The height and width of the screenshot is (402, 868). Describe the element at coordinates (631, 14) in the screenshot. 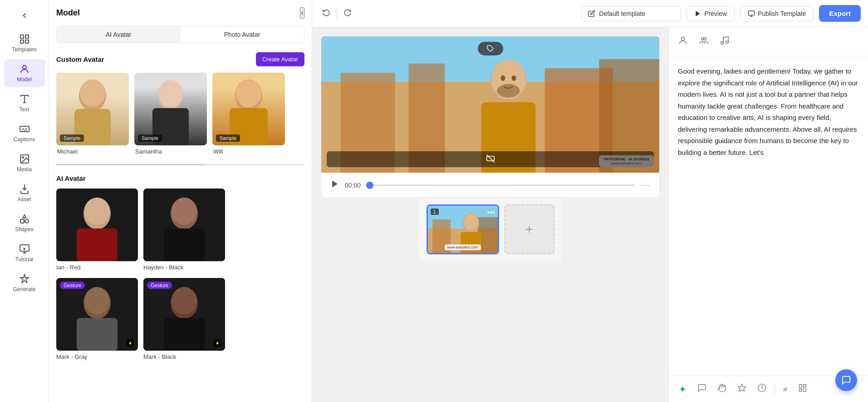

I see `template-name-input: Default template` at that location.